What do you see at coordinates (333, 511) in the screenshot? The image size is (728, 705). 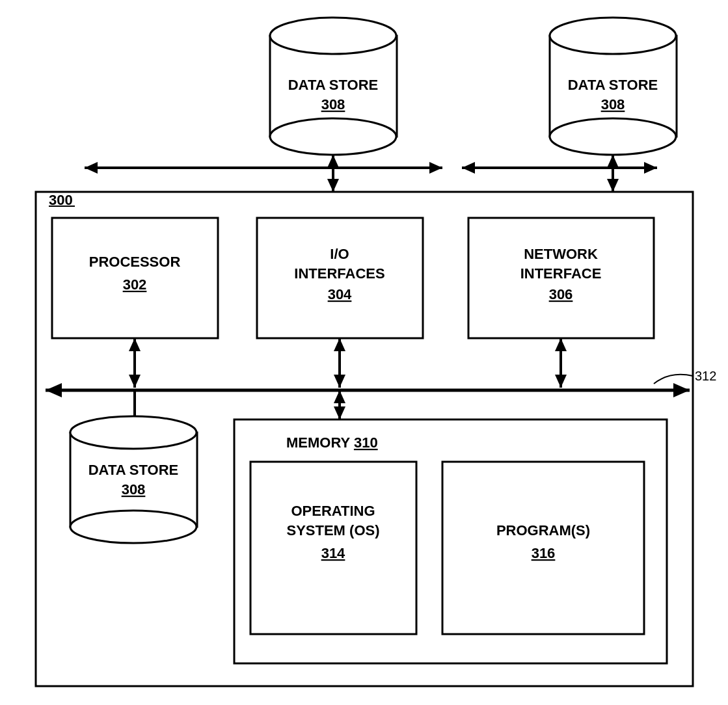 I see `svg-text: OPERATING` at bounding box center [333, 511].